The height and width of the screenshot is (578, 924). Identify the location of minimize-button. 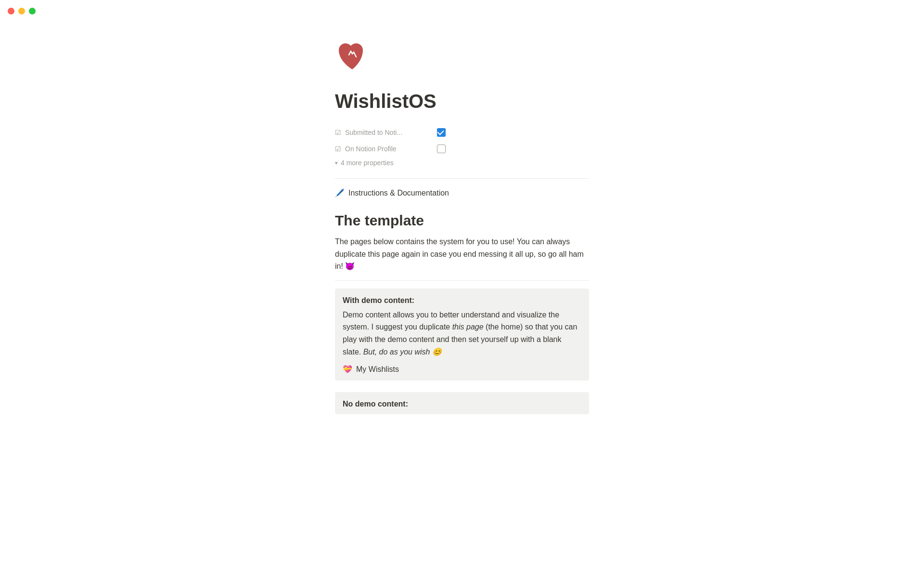
(22, 11).